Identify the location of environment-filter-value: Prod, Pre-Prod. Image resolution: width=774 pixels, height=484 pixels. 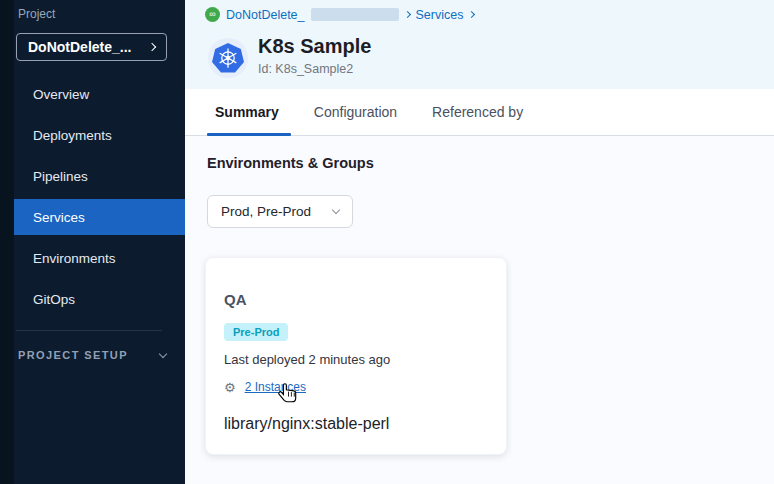
(266, 212).